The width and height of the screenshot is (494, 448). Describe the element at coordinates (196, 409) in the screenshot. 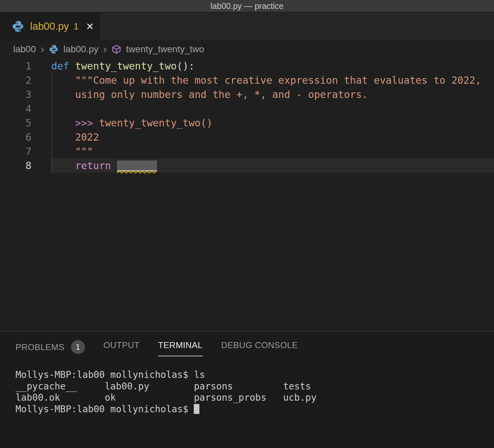

I see `terminal-cursor` at that location.